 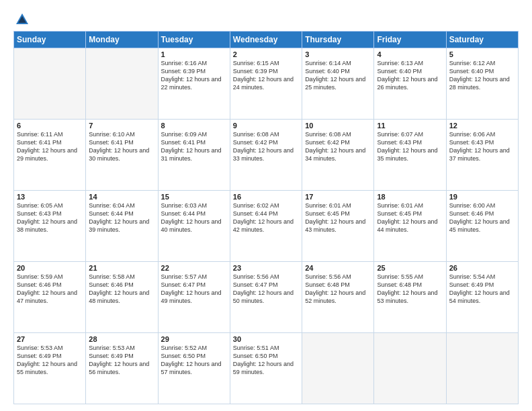 What do you see at coordinates (266, 84) in the screenshot?
I see `day-cell: 2Sunrise: 6:15 AM Sunset: 6:39 PM Daylig…` at bounding box center [266, 84].